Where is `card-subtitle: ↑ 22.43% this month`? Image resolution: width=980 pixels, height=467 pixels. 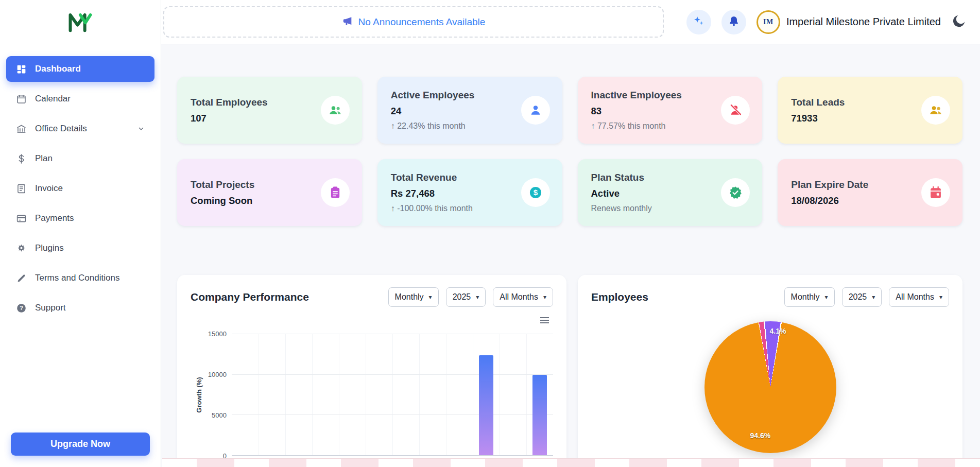 card-subtitle: ↑ 22.43% this month is located at coordinates (470, 126).